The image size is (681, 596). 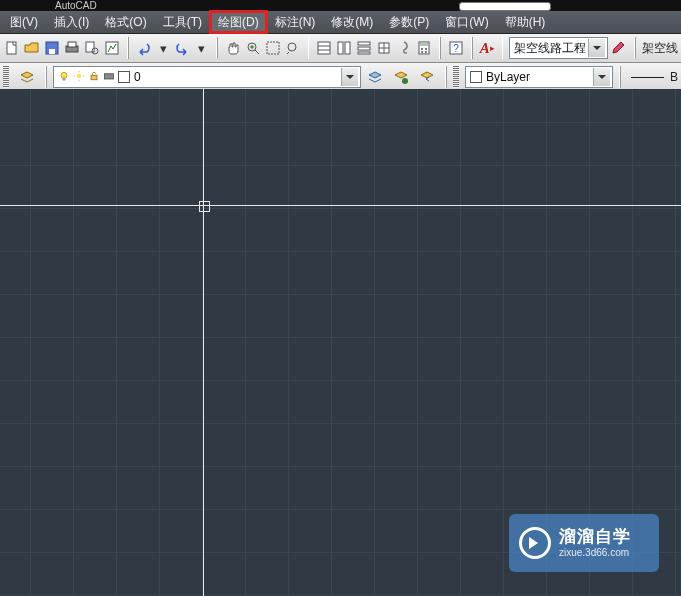 What do you see at coordinates (466, 22) in the screenshot?
I see `menu-window: 窗口(W)` at bounding box center [466, 22].